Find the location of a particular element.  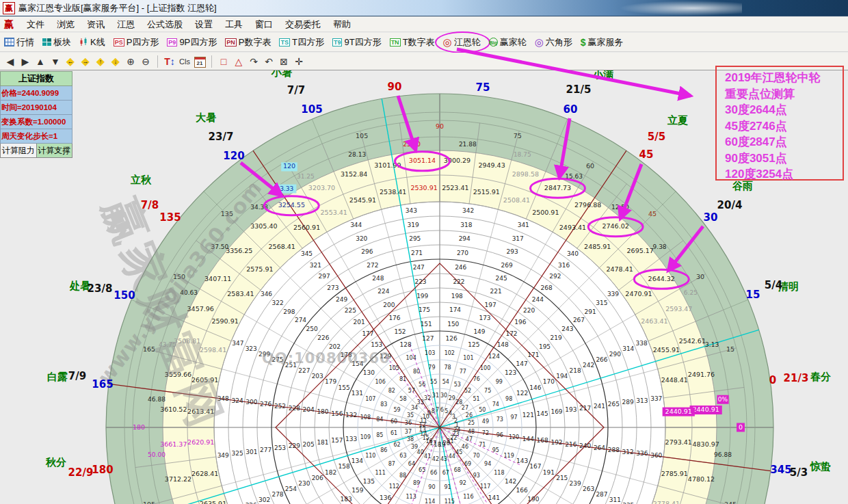

menu-item-3: 江恩 is located at coordinates (126, 25).